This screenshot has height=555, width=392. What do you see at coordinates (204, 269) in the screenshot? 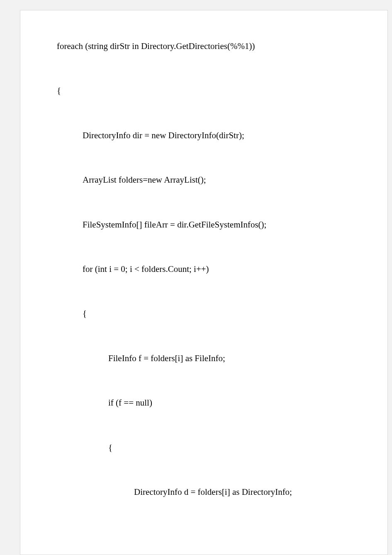
I see `code-line: for (int i = 0; i < folders.Count; i++)` at bounding box center [204, 269].